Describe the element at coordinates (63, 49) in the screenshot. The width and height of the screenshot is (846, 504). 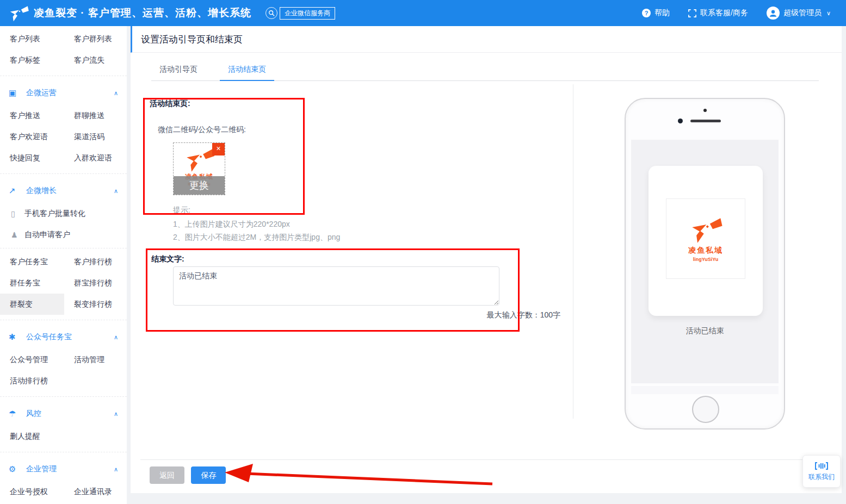
I see `sidebar-item-grid: 客户列表客户群列表客户标签客户流失` at that location.